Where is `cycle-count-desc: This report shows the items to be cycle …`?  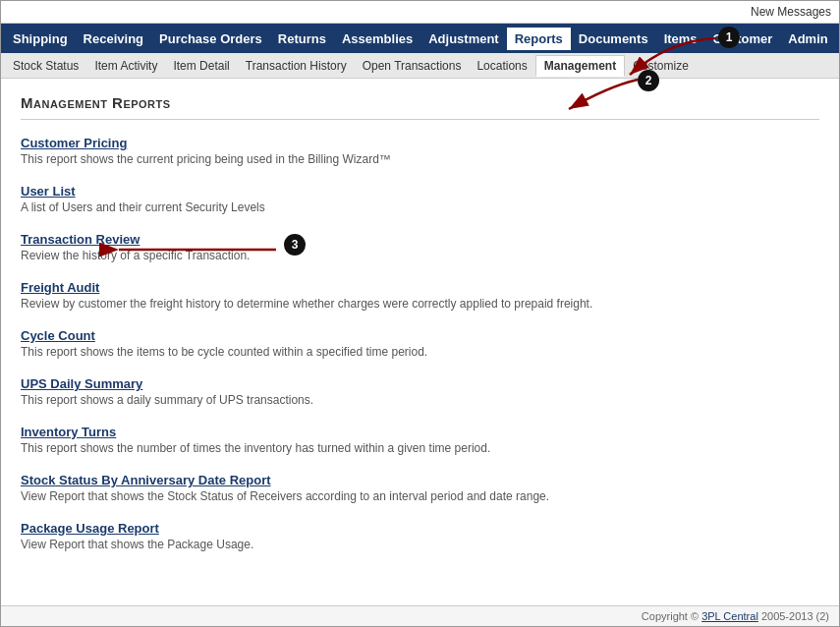 cycle-count-desc: This report shows the items to be cycle … is located at coordinates (420, 352).